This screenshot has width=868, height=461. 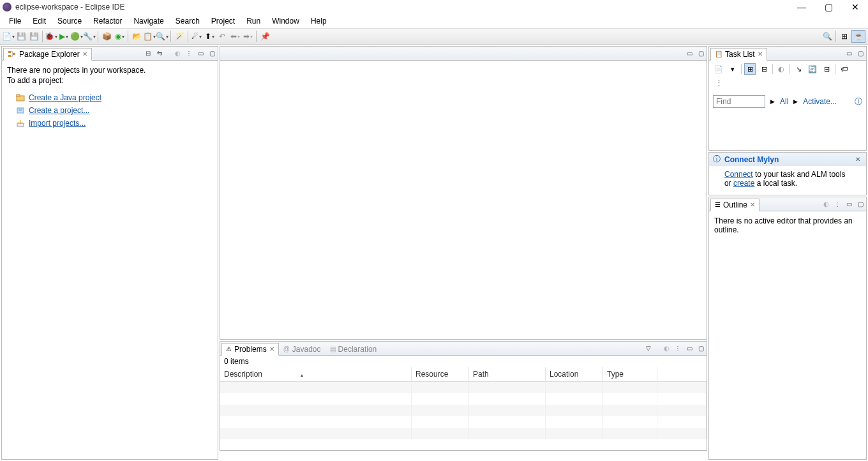 What do you see at coordinates (764, 69) in the screenshot?
I see `scheduled-icon: ⊟` at bounding box center [764, 69].